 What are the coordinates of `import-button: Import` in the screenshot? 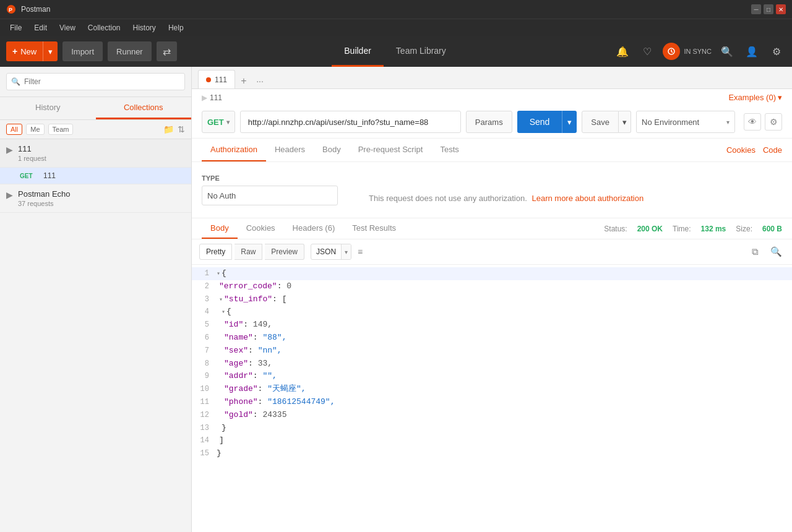 It's located at (83, 51).